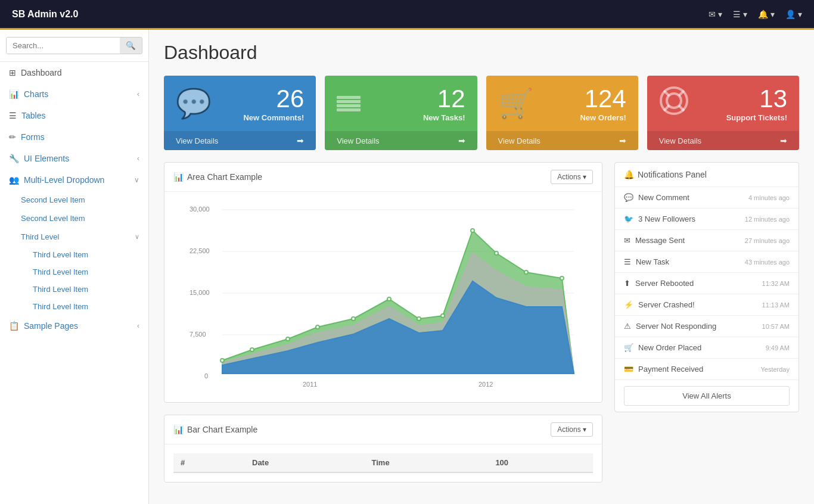 Image resolution: width=814 pixels, height=504 pixels. Describe the element at coordinates (775, 369) in the screenshot. I see `notif-time-9: Yesterday` at that location.